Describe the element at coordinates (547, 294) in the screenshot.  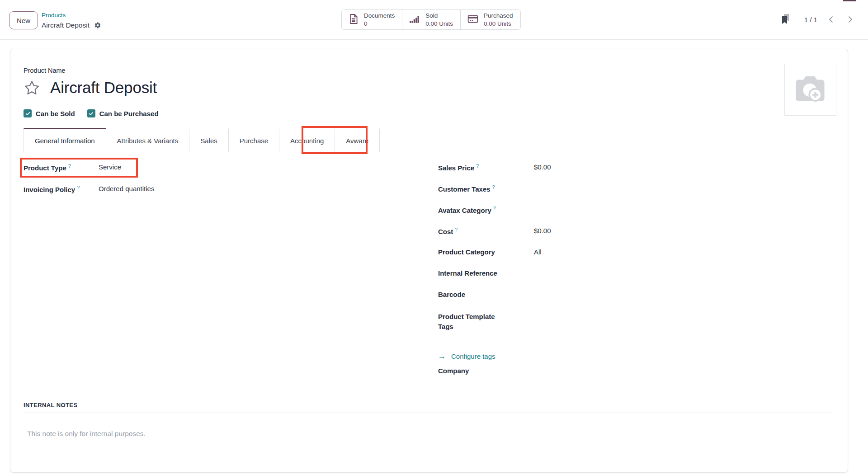
I see `barcode-value` at that location.